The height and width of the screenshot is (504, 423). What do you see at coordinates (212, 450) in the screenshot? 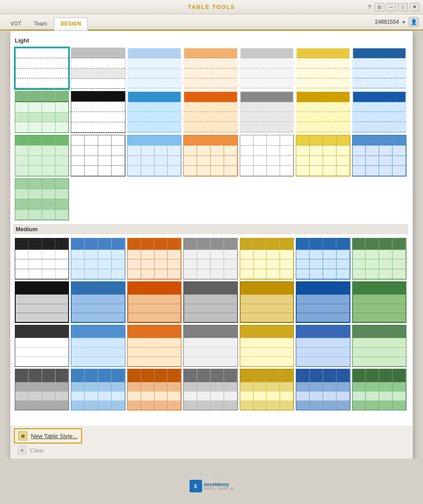
I see `clear-button: ✕ Clear` at bounding box center [212, 450].